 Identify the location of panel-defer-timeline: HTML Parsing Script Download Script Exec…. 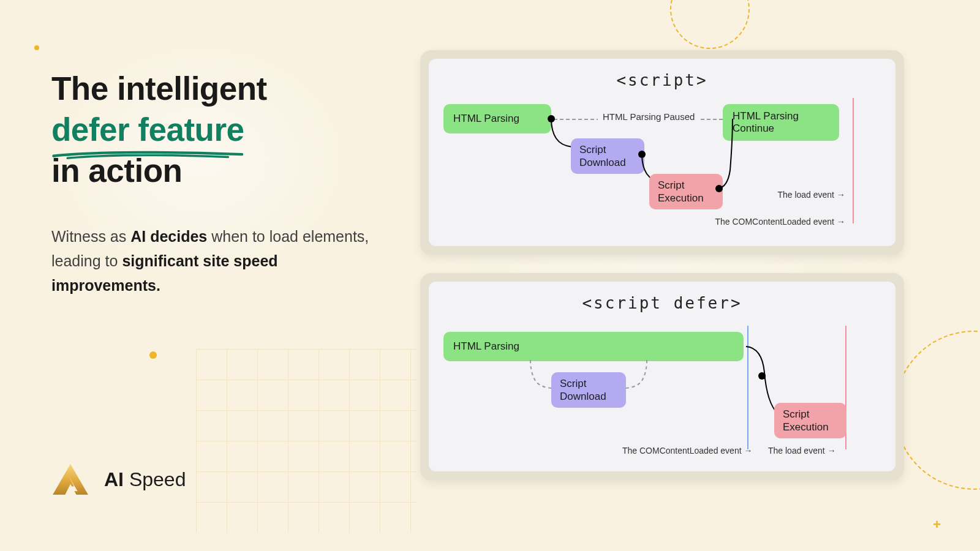
(662, 389).